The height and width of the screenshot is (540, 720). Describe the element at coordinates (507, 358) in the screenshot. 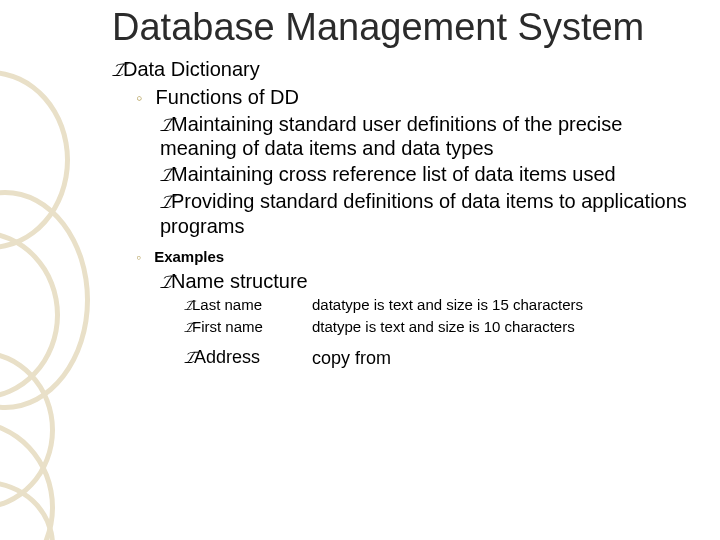

I see `value: copy from` at that location.